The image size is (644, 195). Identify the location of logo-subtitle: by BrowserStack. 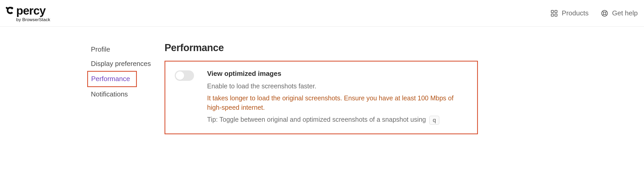
(28, 20).